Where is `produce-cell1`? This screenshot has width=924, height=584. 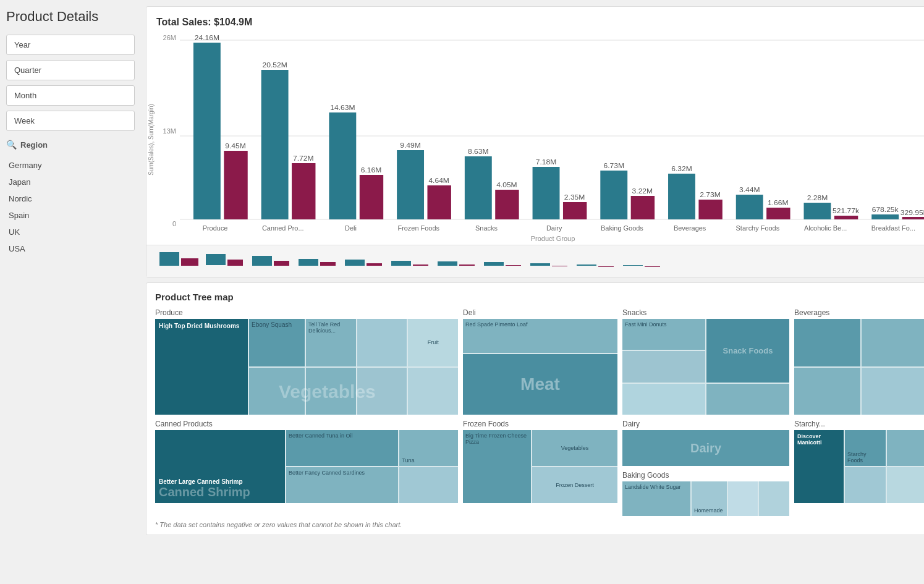
produce-cell1 is located at coordinates (277, 392).